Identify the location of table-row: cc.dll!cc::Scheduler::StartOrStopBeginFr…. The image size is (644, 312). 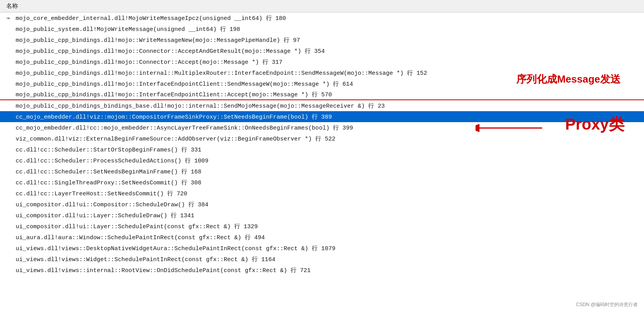
(322, 150).